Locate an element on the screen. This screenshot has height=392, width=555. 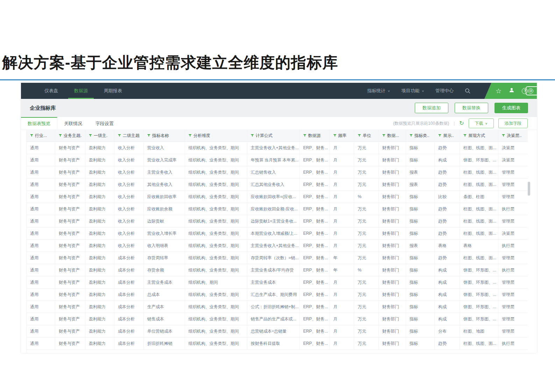
column-label: 单位 is located at coordinates (367, 136).